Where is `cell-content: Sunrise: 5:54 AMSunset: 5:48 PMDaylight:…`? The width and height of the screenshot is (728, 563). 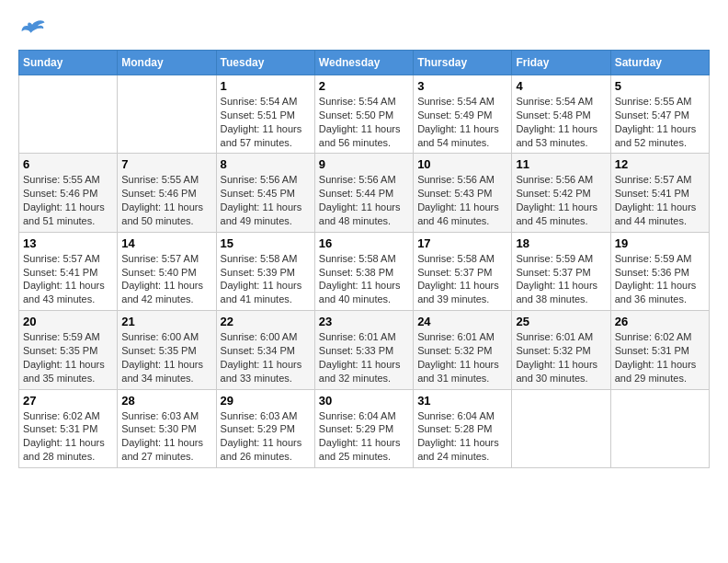 cell-content: Sunrise: 5:54 AMSunset: 5:48 PMDaylight:… is located at coordinates (557, 121).